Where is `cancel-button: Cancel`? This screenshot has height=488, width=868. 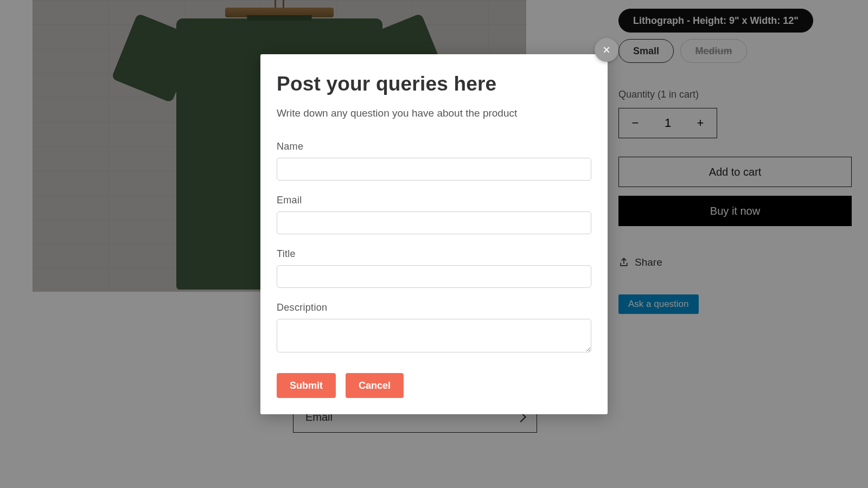 cancel-button: Cancel is located at coordinates (374, 386).